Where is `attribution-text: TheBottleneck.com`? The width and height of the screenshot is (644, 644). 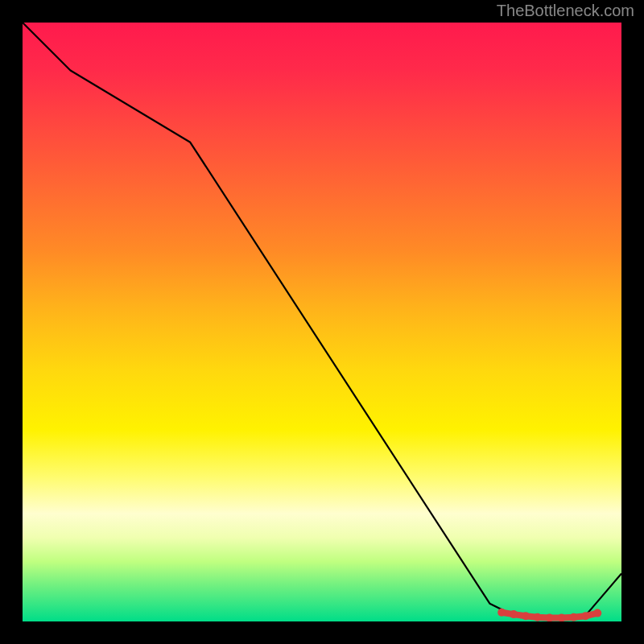 attribution-text: TheBottleneck.com is located at coordinates (565, 11).